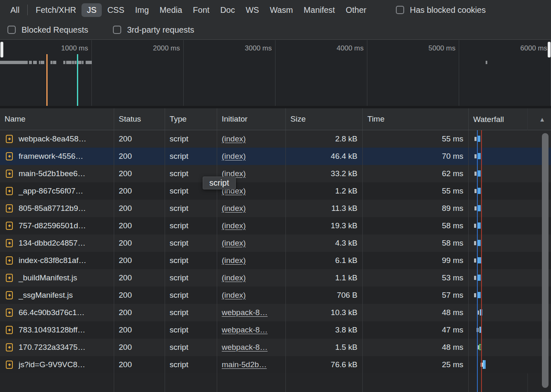 This screenshot has width=551, height=392. What do you see at coordinates (57, 261) in the screenshot?
I see `name-cell: index-c83f8c81af…` at bounding box center [57, 261].